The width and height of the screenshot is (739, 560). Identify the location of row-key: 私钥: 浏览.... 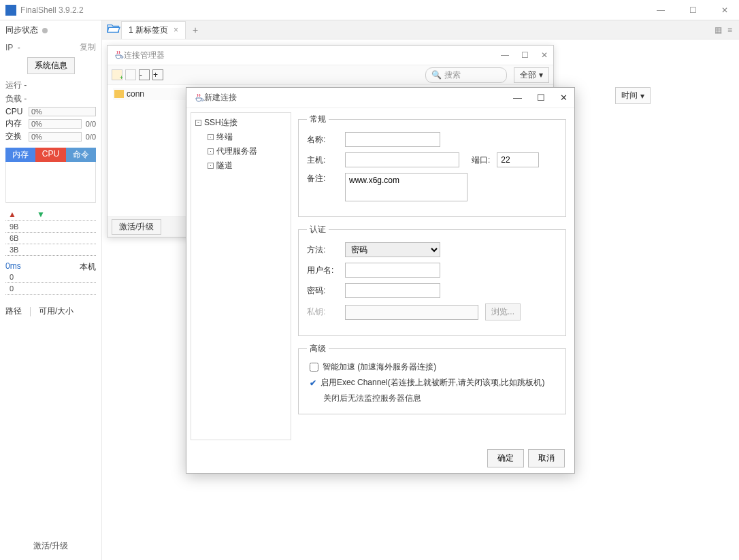
(432, 312).